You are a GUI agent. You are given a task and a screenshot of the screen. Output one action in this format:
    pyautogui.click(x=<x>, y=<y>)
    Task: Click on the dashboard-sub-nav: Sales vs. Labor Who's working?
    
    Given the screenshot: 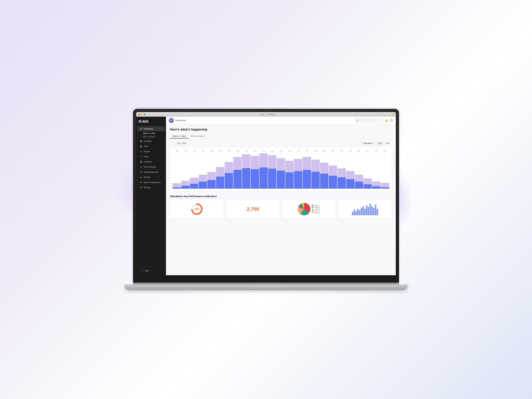 What is the action you would take?
    pyautogui.click(x=153, y=135)
    